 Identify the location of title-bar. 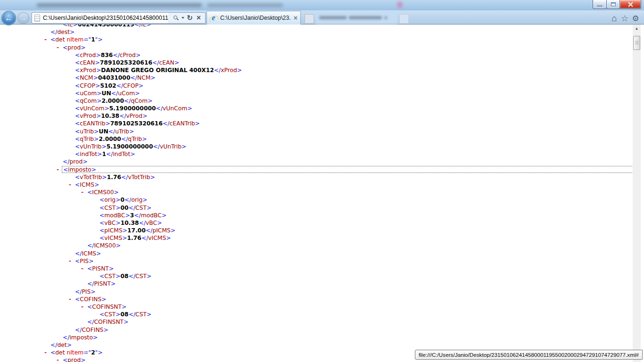
(322, 5).